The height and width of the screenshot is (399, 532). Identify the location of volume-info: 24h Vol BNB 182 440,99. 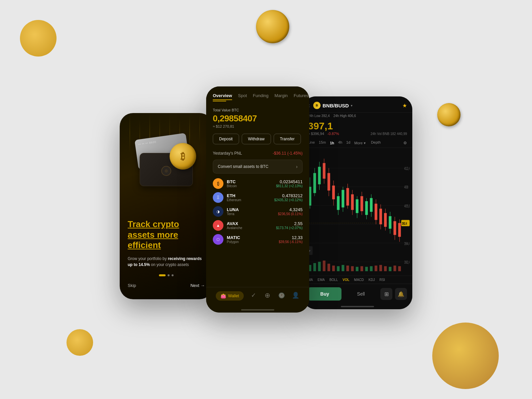
(389, 134).